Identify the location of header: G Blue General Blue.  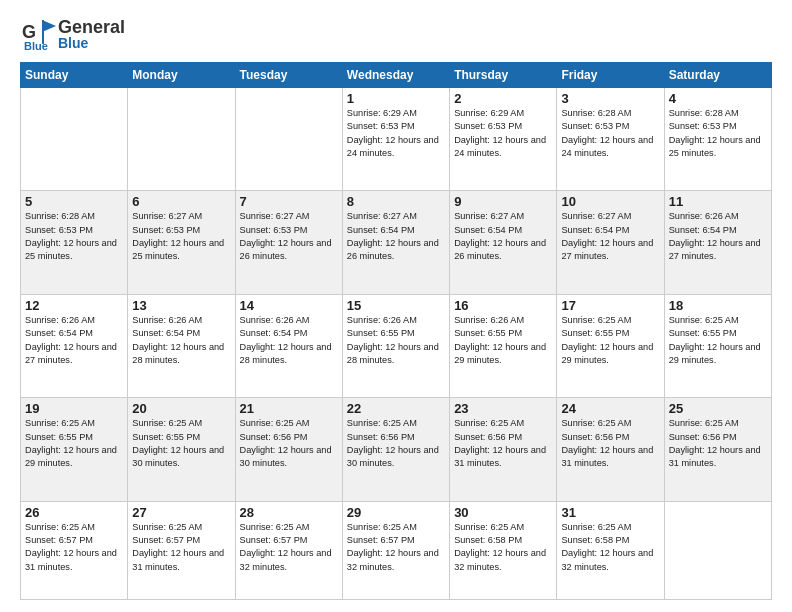
(396, 34).